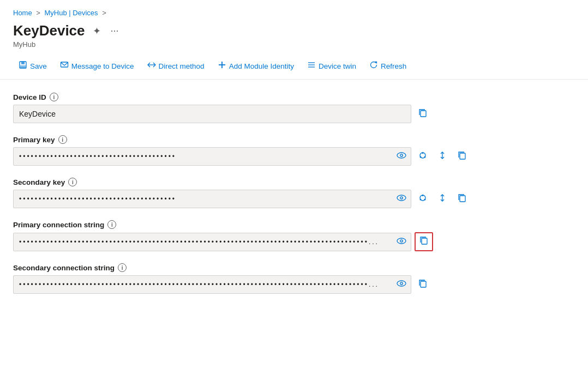 The height and width of the screenshot is (375, 588). I want to click on add-module-identity-button: Add Module Identity, so click(256, 66).